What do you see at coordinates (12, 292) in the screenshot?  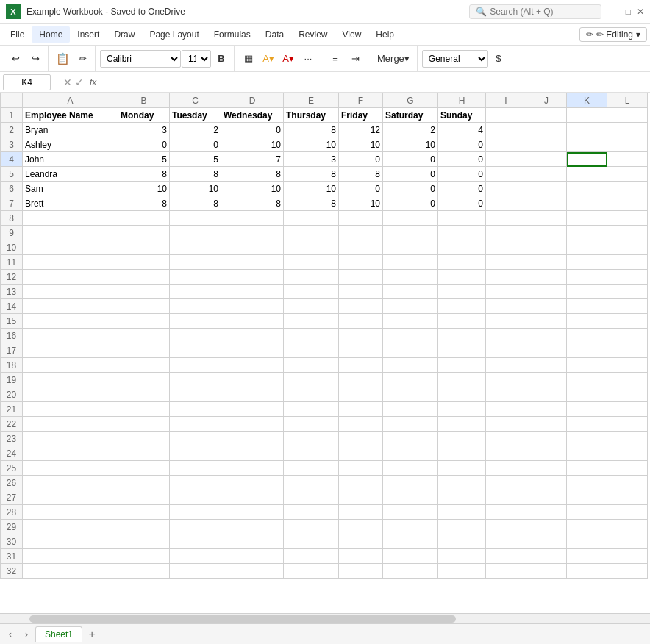 I see `row-header-13: 13` at bounding box center [12, 292].